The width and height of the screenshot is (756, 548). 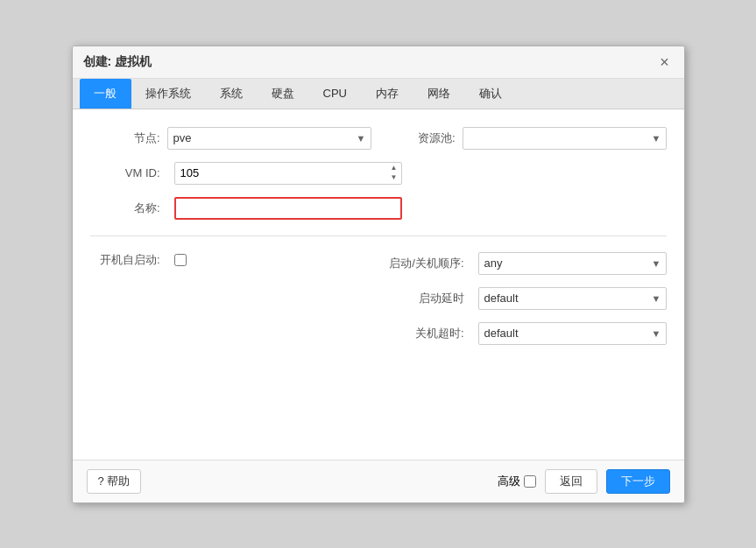 What do you see at coordinates (425, 299) in the screenshot?
I see `startup-delay-label: 启动延时` at bounding box center [425, 299].